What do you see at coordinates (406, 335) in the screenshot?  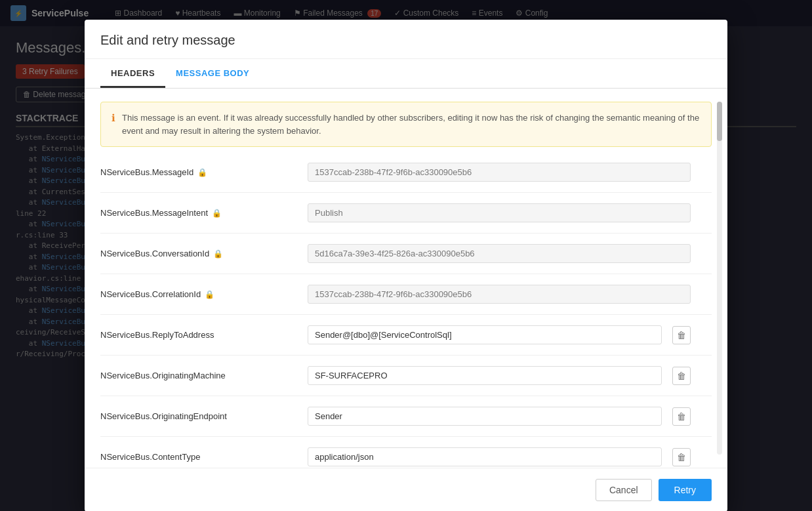 I see `field-row-replytoaddress: NServiceBus.ReplyToAddress 🗑` at bounding box center [406, 335].